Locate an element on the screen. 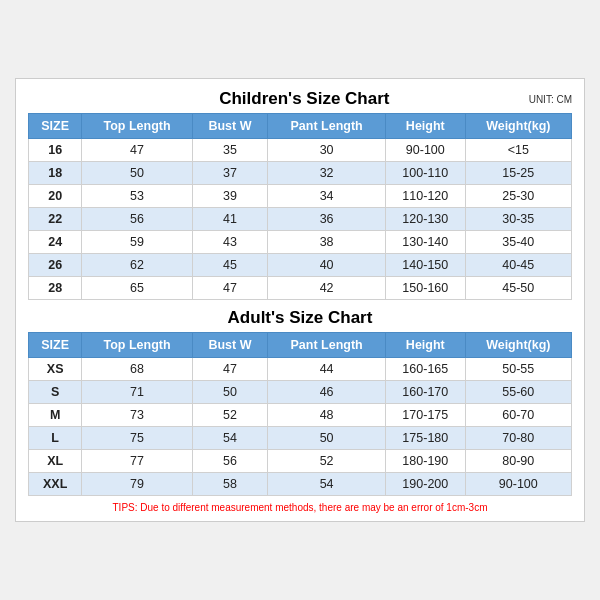  adult-header-row: SIZE Top Length Bust W Pant Length Heigh… is located at coordinates (300, 346).